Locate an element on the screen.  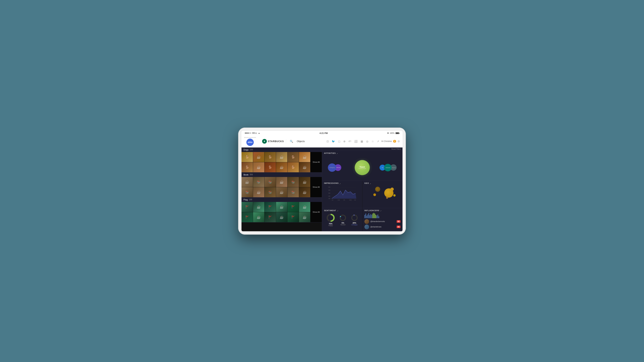
geo-bubble-tiny is located at coordinates (387, 198).